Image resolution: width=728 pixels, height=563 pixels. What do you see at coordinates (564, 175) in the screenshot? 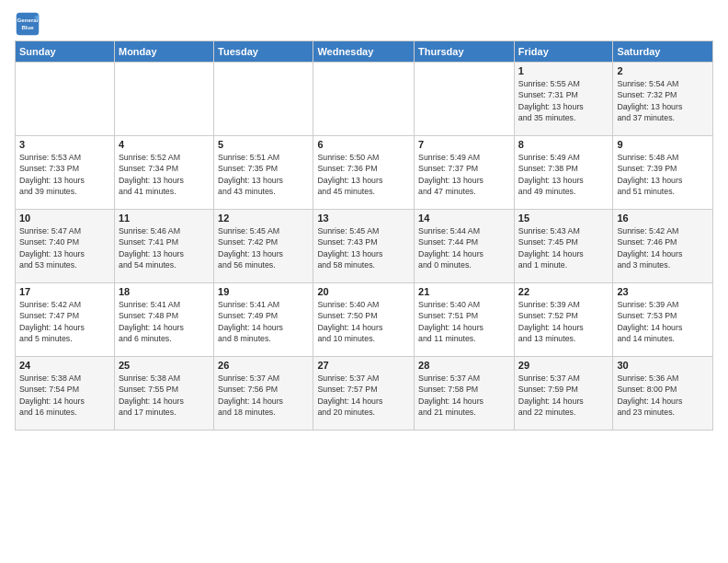
I see `day-info: Sunrise: 5:49 AM Sunset: 7:38 PM Dayligh…` at bounding box center [564, 175].